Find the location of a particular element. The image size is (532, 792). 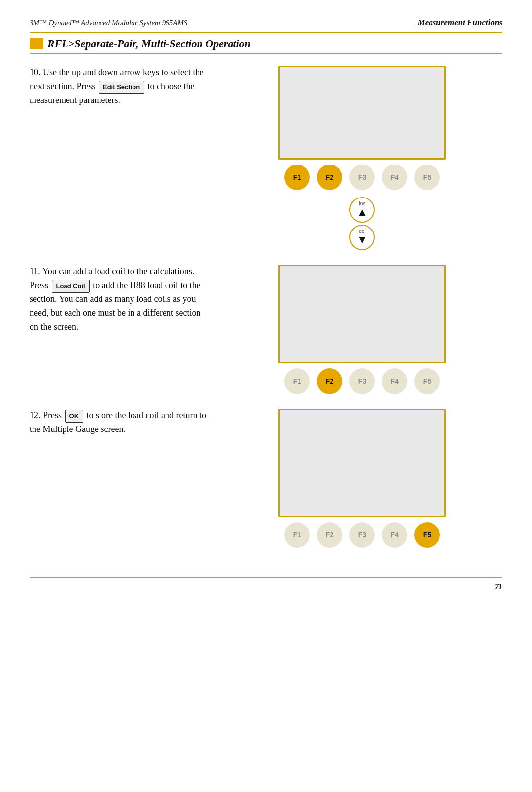

load-coil-button: Load Coil is located at coordinates (71, 286).